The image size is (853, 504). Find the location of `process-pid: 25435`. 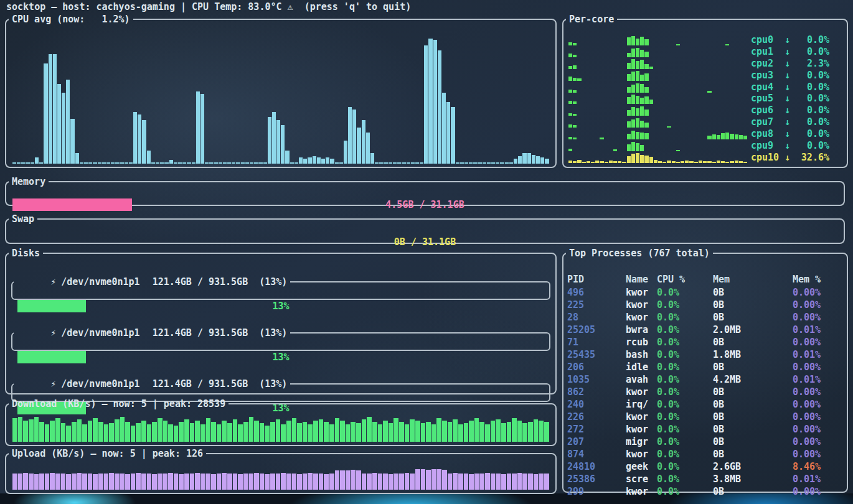

process-pid: 25435 is located at coordinates (596, 355).